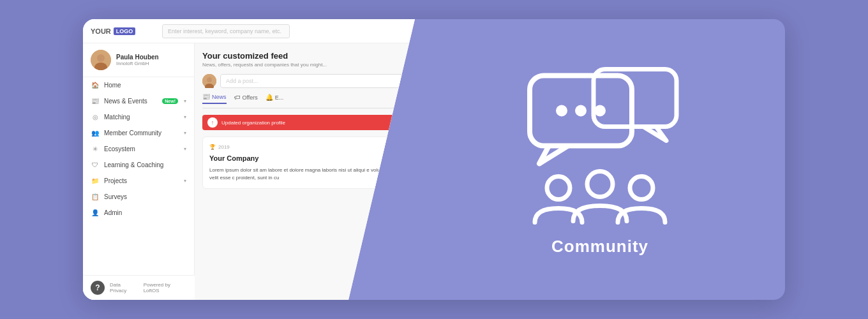  I want to click on feed-subtitle: News, offers, requests and companies tha…, so click(305, 65).